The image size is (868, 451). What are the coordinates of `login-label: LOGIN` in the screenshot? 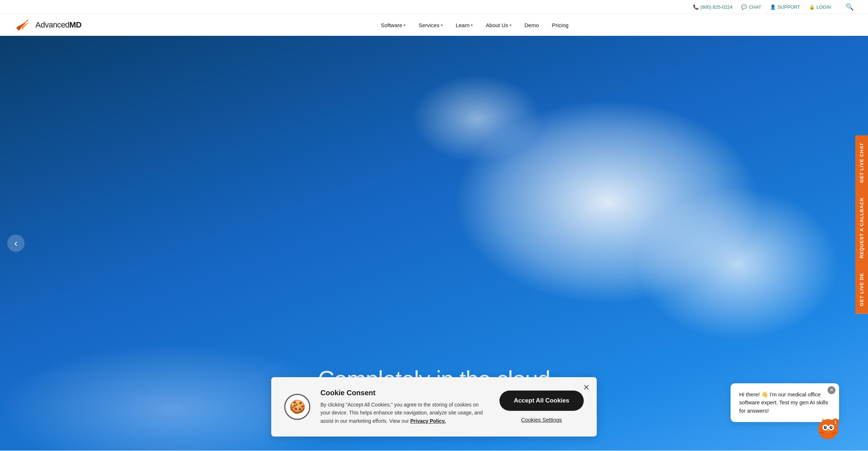 It's located at (824, 7).